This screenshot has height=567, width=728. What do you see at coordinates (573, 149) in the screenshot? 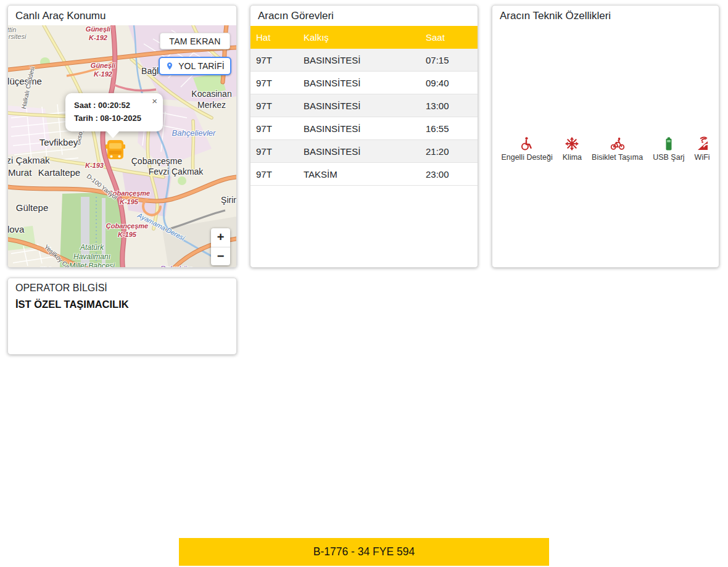
I see `feature-item: Klima` at bounding box center [573, 149].